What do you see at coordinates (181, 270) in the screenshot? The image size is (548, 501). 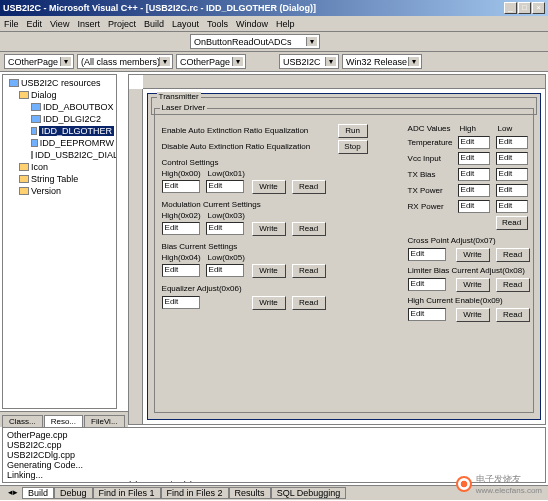 I see `edit-high04: Edit` at bounding box center [181, 270].